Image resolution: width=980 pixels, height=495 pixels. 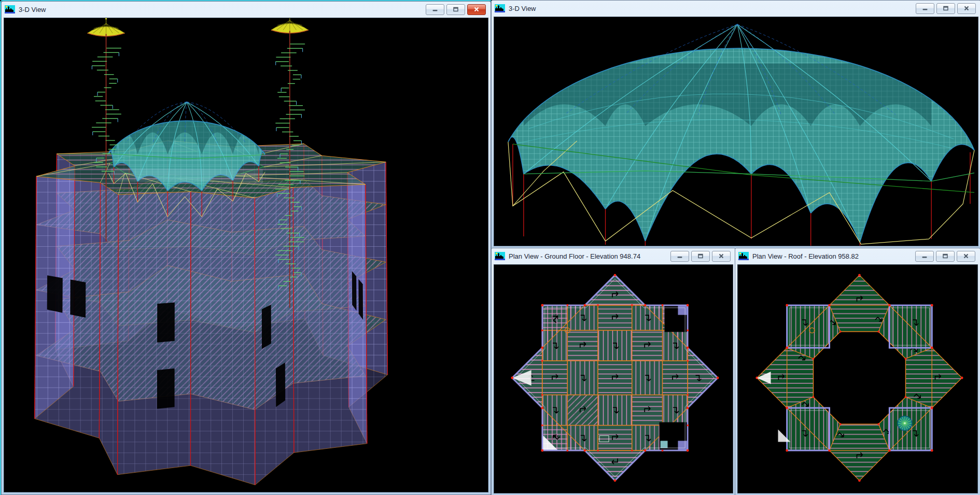 What do you see at coordinates (858, 256) in the screenshot?
I see `window-titlebar: Plan View - Roof - Elevation 958.82` at bounding box center [858, 256].